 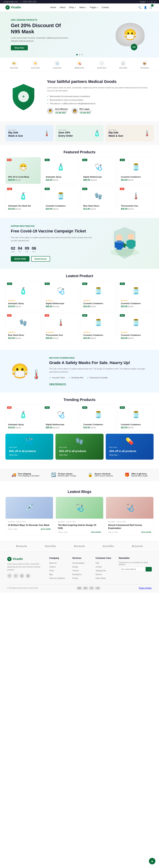 What do you see at coordinates (53, 7) in the screenshot?
I see `nav-home: Home` at bounding box center [53, 7].